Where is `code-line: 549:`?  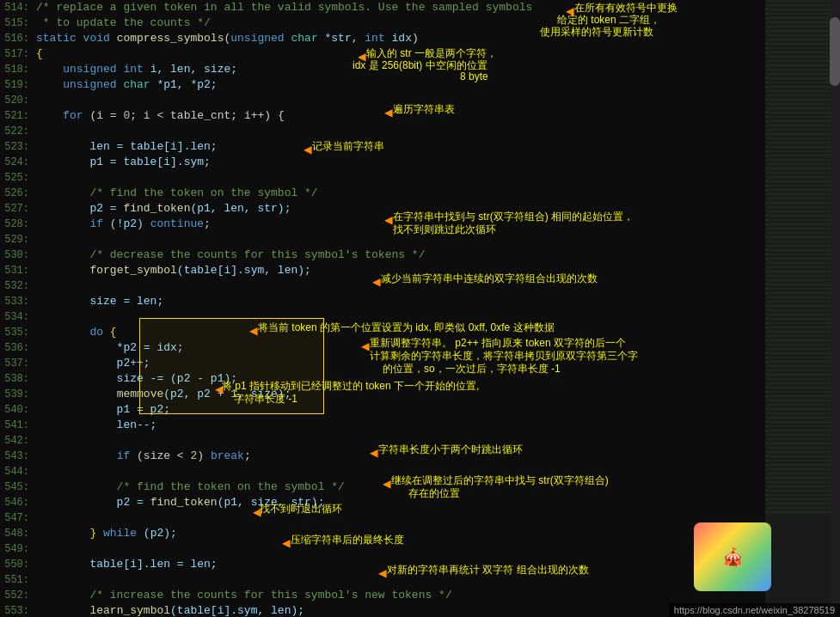 code-line: 549: is located at coordinates (383, 549).